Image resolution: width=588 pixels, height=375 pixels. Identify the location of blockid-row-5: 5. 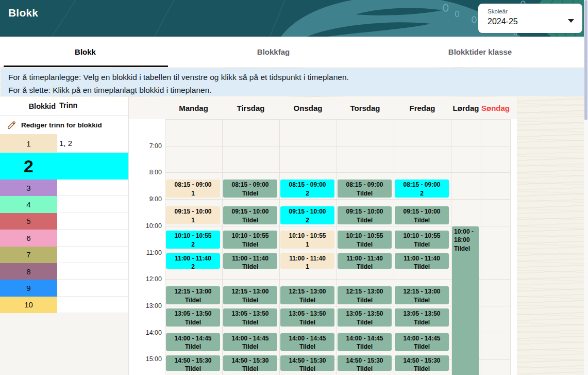
(64, 221).